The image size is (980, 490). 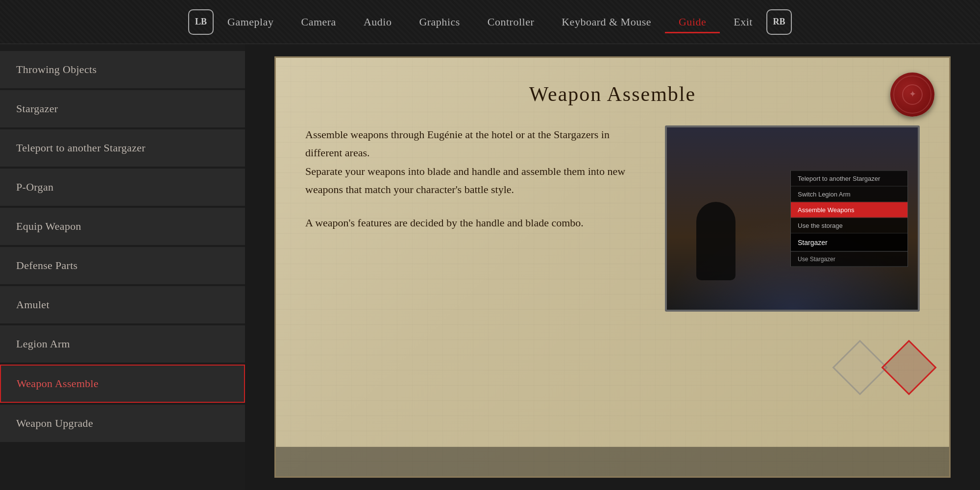 I want to click on game-menu-item-1: Switch Legion Arm, so click(x=849, y=195).